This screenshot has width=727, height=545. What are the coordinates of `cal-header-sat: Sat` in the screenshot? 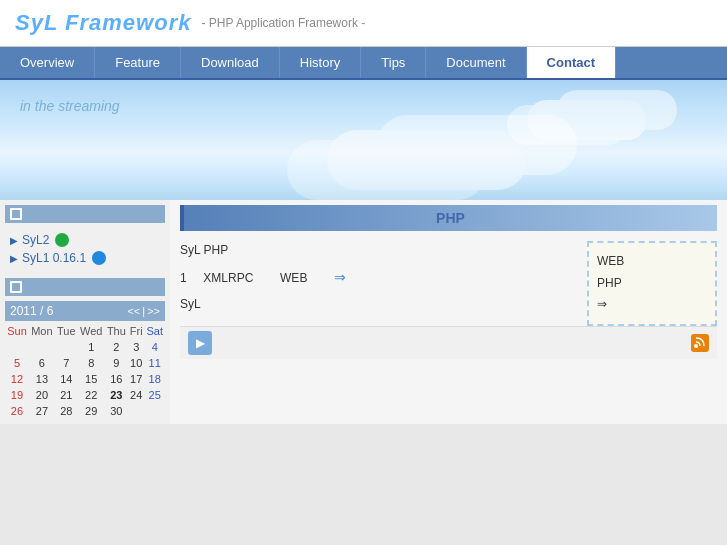 It's located at (154, 331).